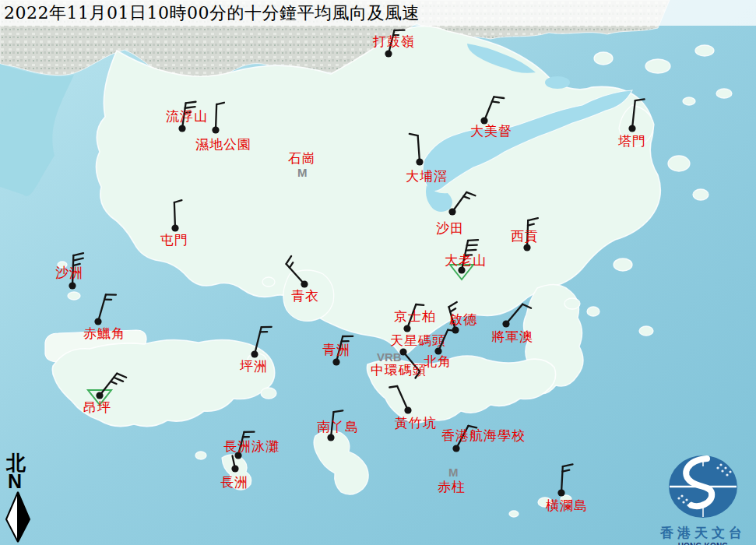 The width and height of the screenshot is (756, 545). What do you see at coordinates (703, 487) in the screenshot?
I see `hko-logo-icon` at bounding box center [703, 487].